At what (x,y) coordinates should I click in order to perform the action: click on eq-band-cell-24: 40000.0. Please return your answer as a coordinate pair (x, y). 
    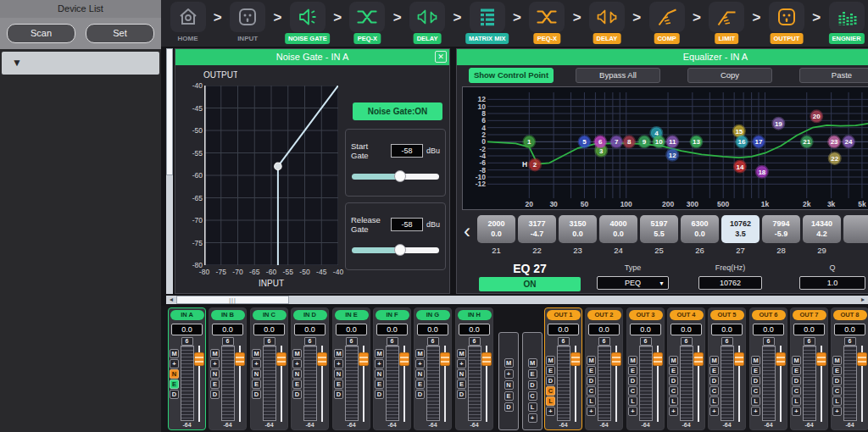
    Looking at the image, I should click on (619, 229).